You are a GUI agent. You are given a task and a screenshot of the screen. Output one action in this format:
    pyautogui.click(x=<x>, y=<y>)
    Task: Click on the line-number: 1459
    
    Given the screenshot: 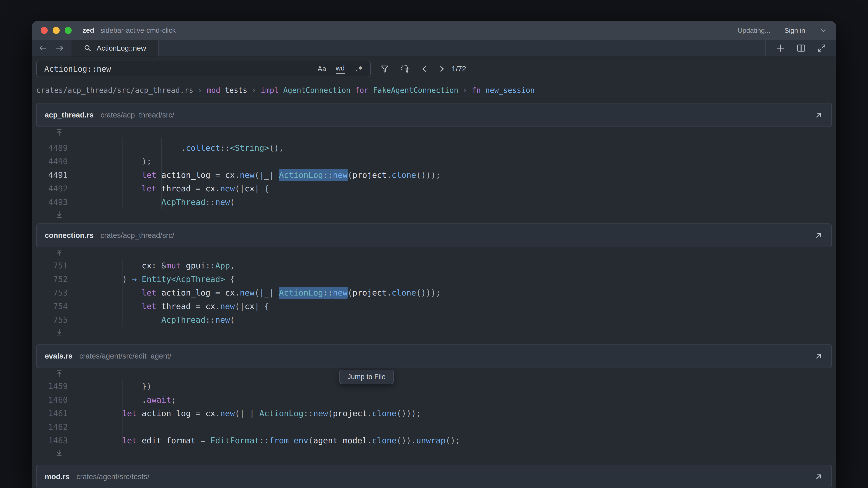 What is the action you would take?
    pyautogui.click(x=50, y=386)
    